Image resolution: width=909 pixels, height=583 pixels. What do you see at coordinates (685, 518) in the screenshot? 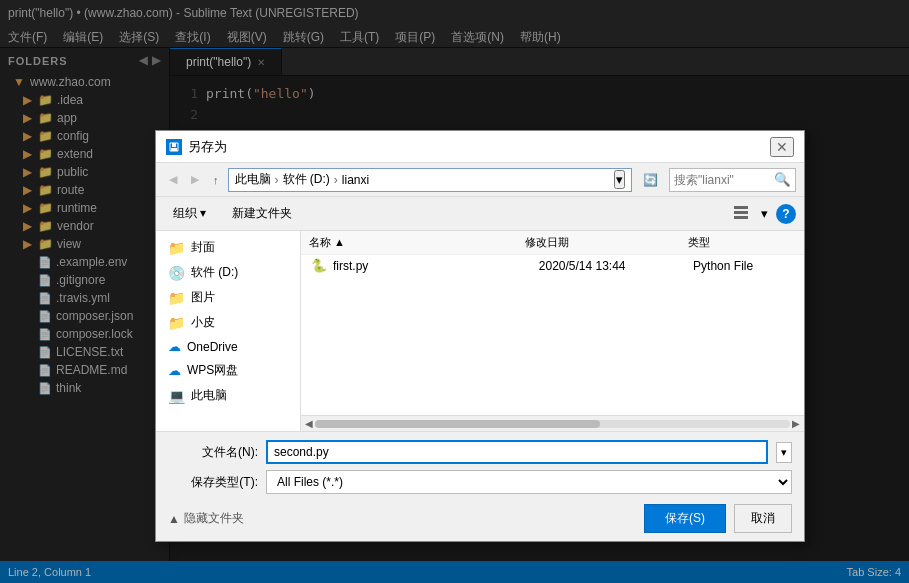
I see `save-button: 保存(S)` at bounding box center [685, 518].